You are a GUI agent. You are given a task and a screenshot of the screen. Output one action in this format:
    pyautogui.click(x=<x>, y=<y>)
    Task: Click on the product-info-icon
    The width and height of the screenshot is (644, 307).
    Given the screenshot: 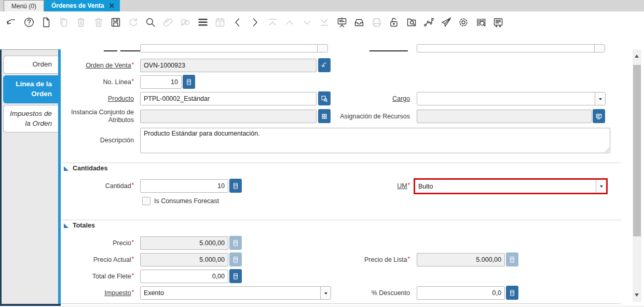 What is the action you would take?
    pyautogui.click(x=481, y=22)
    